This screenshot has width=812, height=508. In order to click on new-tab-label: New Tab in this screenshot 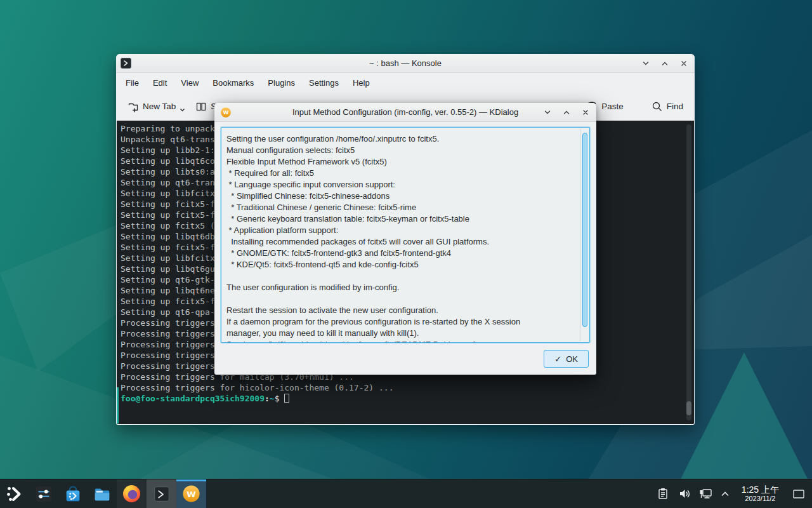, I will do `click(159, 107)`.